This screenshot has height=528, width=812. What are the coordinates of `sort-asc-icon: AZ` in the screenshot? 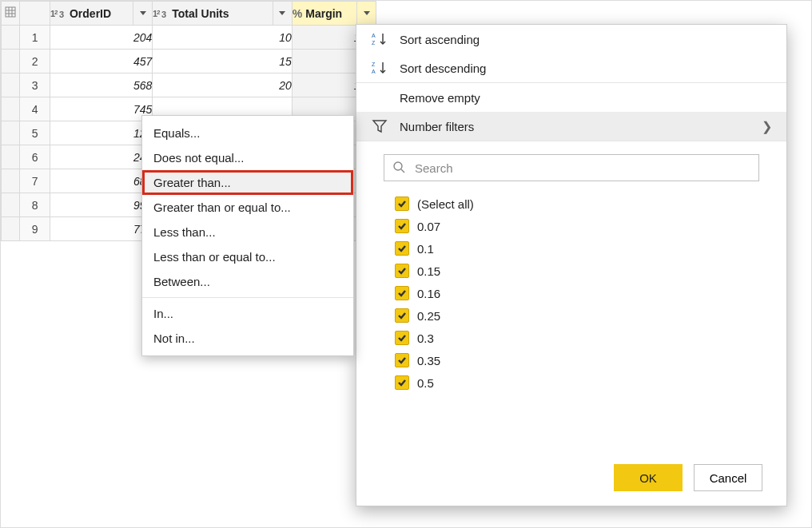 It's located at (380, 39).